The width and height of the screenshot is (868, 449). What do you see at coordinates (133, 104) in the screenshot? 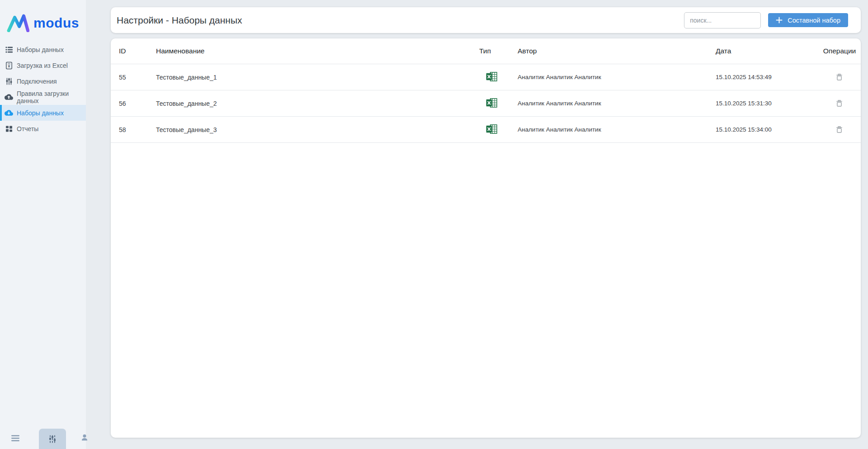
I see `cell-id: 56` at bounding box center [133, 104].